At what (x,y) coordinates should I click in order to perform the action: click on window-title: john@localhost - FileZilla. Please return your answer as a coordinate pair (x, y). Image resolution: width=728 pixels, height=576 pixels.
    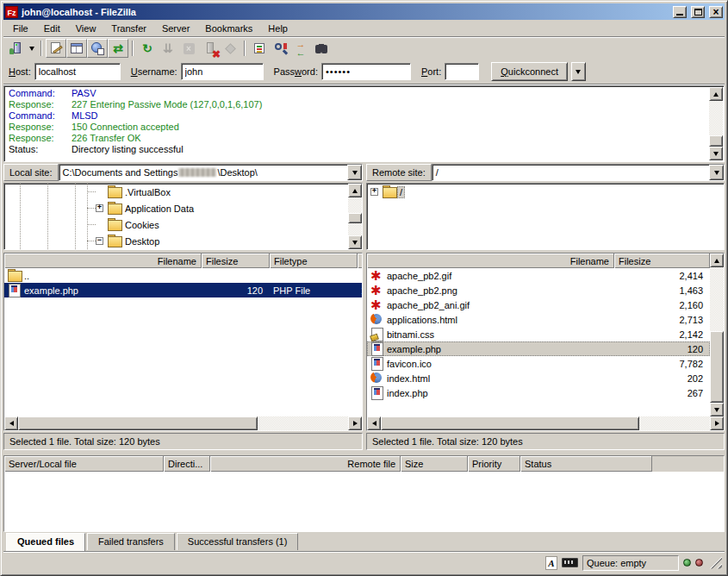
    Looking at the image, I should click on (345, 12).